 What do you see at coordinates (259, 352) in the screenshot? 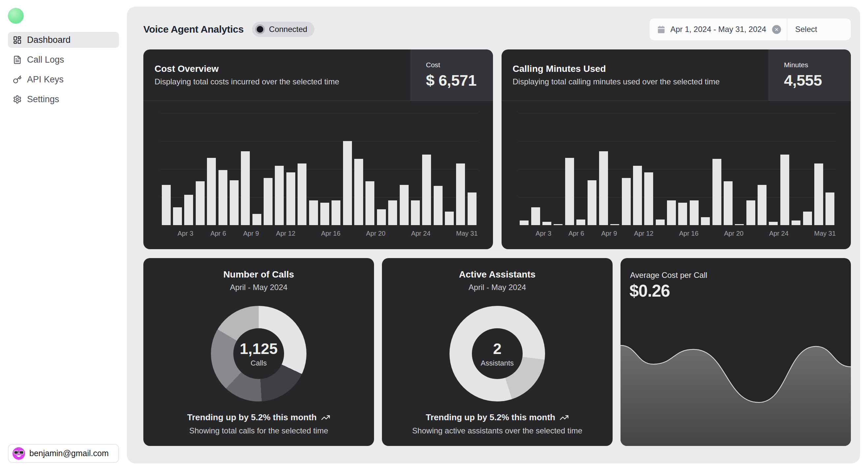
I see `number-of-calls-card: Number of Calls April - May 2024 1,125 C…` at bounding box center [259, 352].